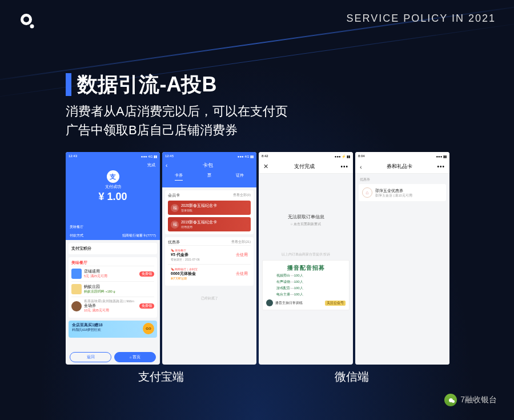  I want to click on retry-hint: ○ 点击页面刷新重试, so click(306, 224).